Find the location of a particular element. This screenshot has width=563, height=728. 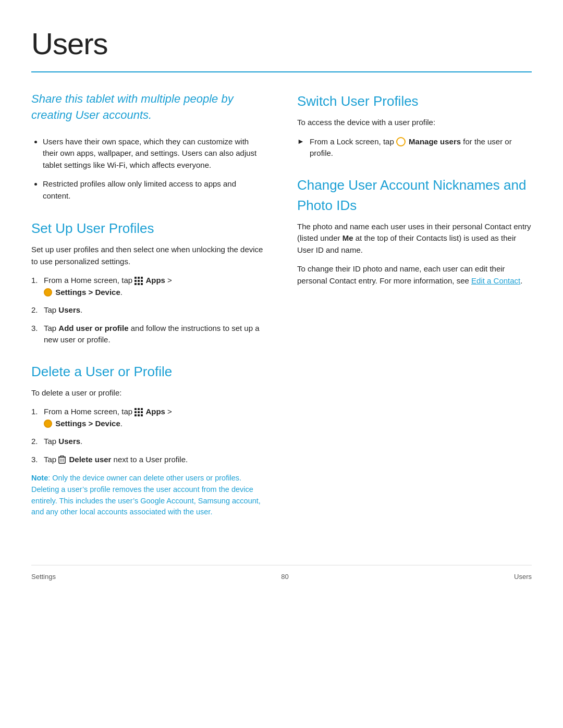

trash-icon is located at coordinates (62, 460).